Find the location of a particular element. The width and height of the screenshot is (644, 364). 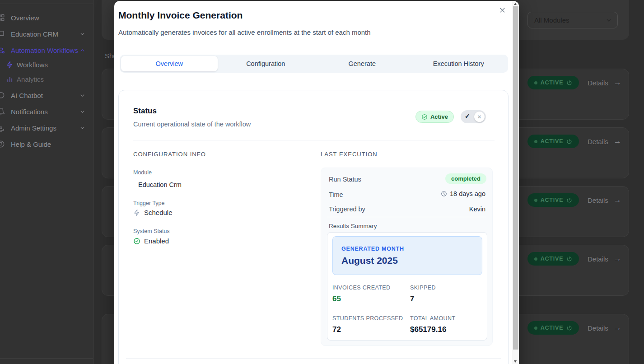

gear-icon is located at coordinates (3, 128).